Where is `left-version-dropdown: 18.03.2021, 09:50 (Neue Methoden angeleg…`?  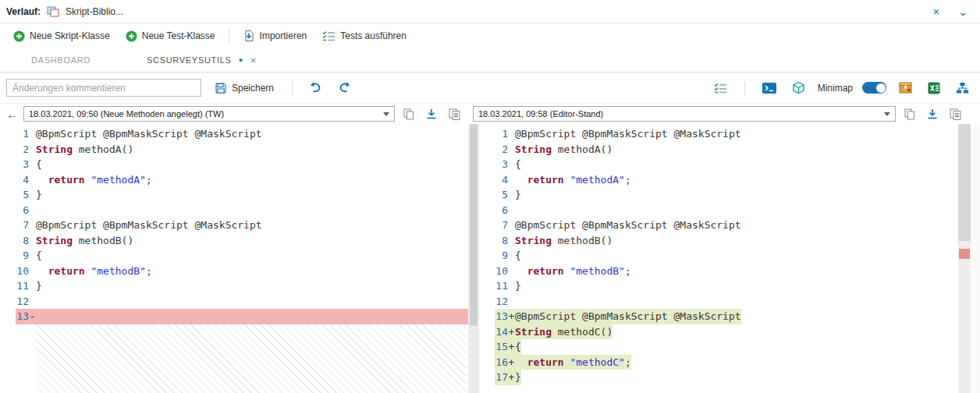
left-version-dropdown: 18.03.2021, 09:50 (Neue Methoden angeleg… is located at coordinates (209, 114).